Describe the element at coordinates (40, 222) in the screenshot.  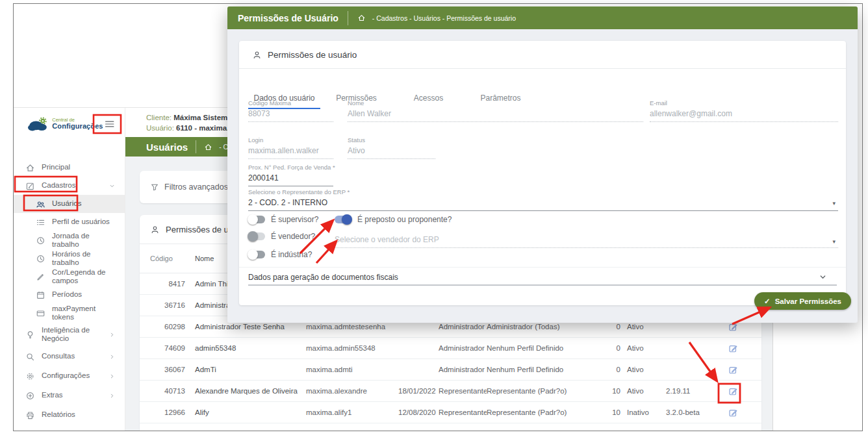
I see `list-check-icon` at that location.